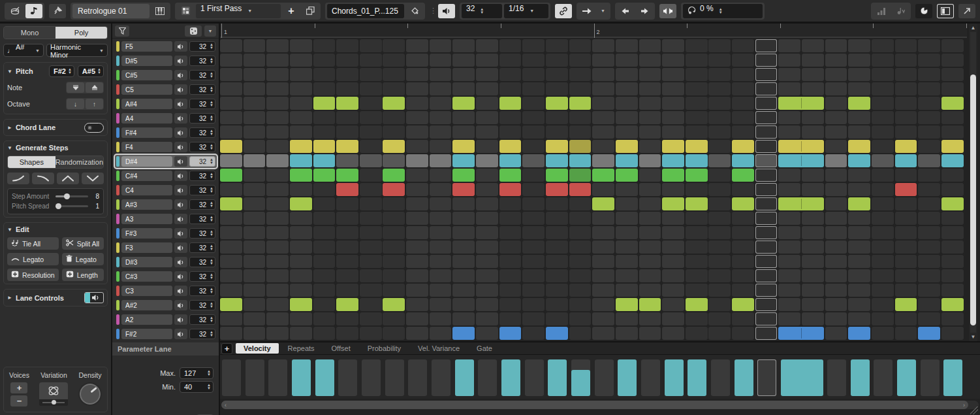 Image resolution: width=980 pixels, height=415 pixels. Describe the element at coordinates (166, 90) in the screenshot. I see `lane-row-C5: C532▲▼` at that location.